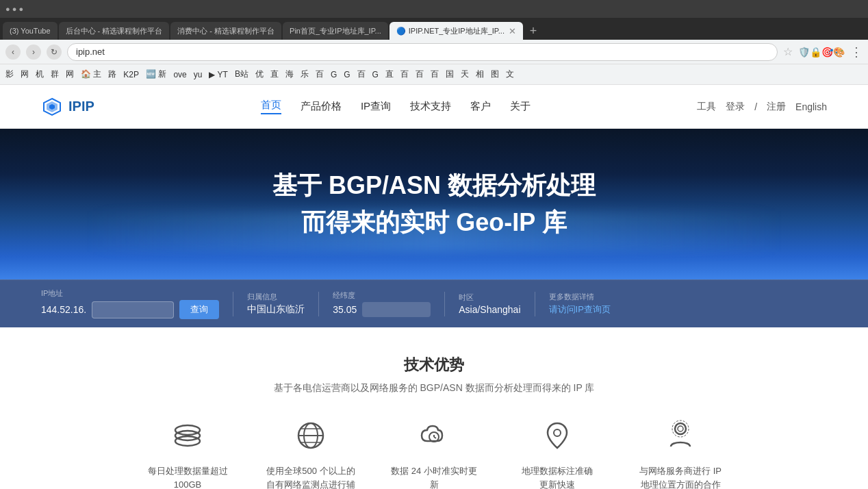 The image size is (868, 489). Describe the element at coordinates (434, 223) in the screenshot. I see `hero-title-line2: 而得来的实时 Geo-IP 库` at that location.